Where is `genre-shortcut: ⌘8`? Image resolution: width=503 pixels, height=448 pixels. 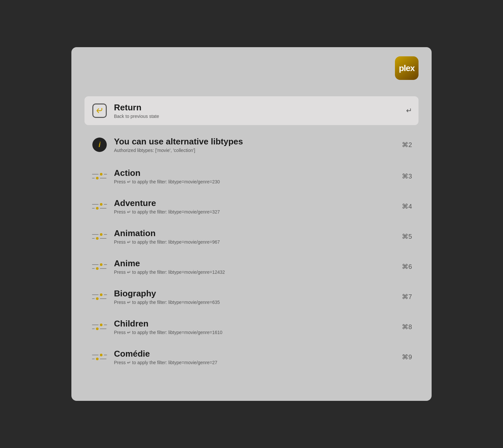
genre-shortcut: ⌘8 is located at coordinates (407, 327).